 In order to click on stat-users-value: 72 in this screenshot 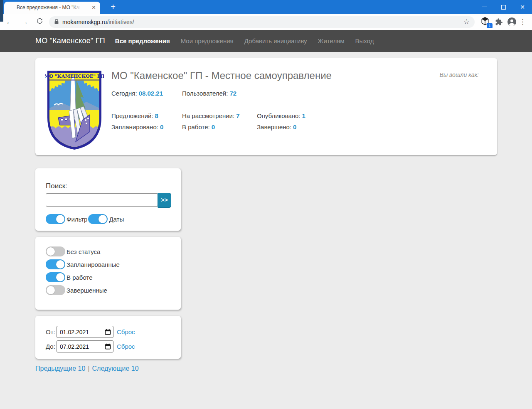, I will do `click(233, 93)`.